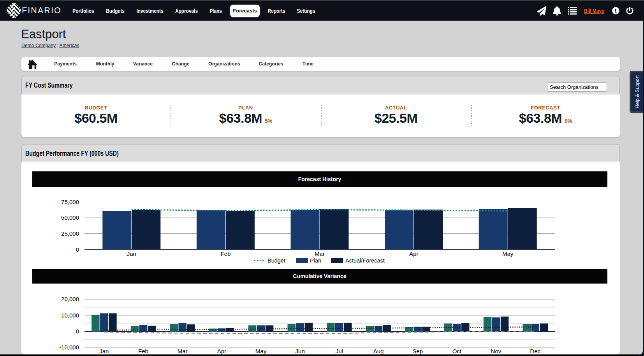 This screenshot has width=644, height=356. Describe the element at coordinates (69, 347) in the screenshot. I see `svg-text: -10,000` at that location.